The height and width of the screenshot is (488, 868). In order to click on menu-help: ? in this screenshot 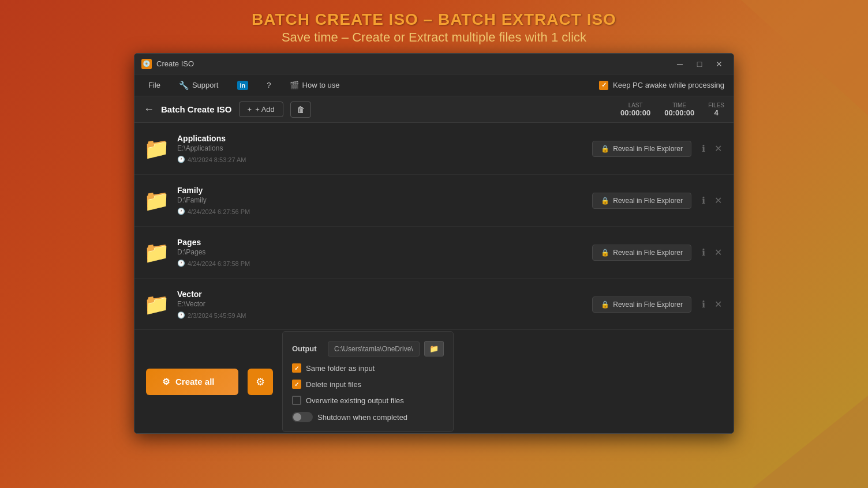, I will do `click(269, 85)`.